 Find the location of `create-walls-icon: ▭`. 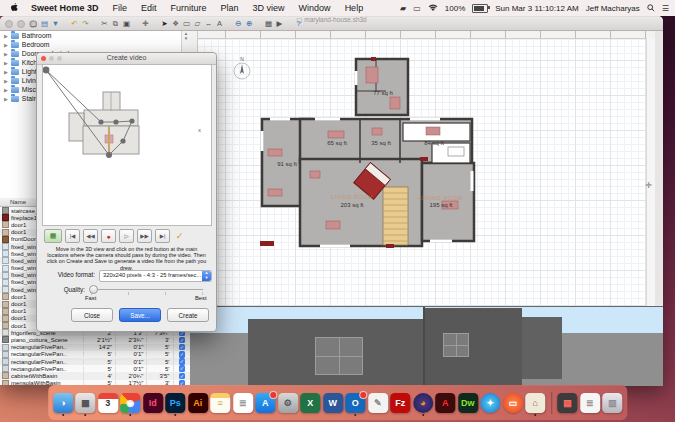

create-walls-icon: ▭ is located at coordinates (186, 24).